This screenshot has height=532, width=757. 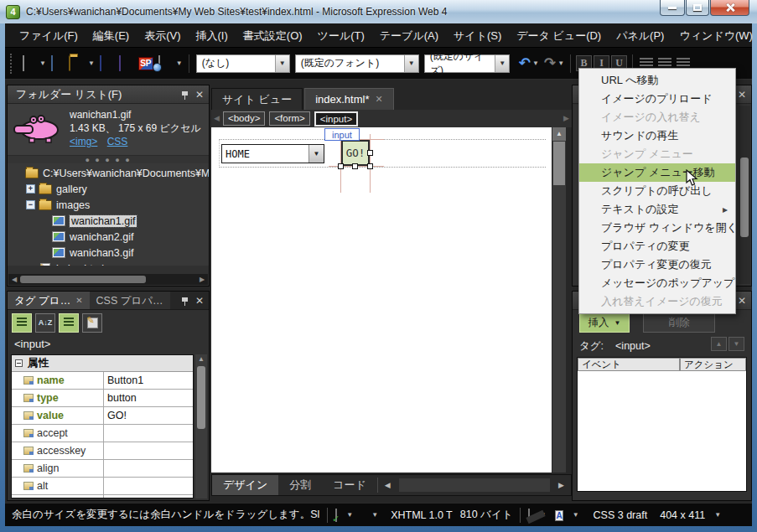 What do you see at coordinates (245, 485) in the screenshot?
I see `view-tab: デザイン` at bounding box center [245, 485].